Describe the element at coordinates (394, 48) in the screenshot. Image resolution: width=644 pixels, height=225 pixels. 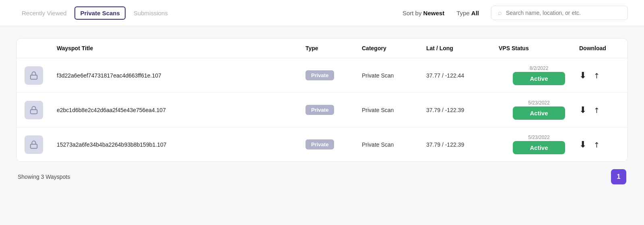
I see `col-category: Category` at that location.